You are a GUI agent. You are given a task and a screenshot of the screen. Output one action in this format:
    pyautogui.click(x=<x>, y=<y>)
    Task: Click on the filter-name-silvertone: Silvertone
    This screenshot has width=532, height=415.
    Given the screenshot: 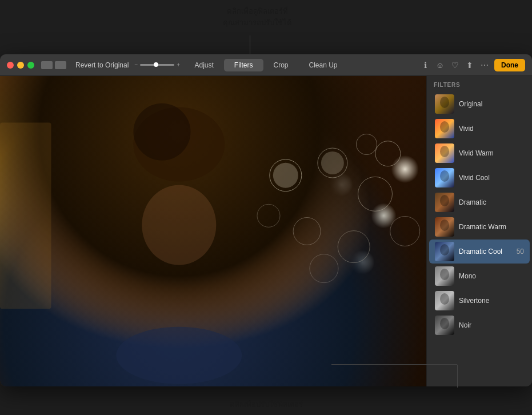 What is the action you would take?
    pyautogui.click(x=491, y=301)
    